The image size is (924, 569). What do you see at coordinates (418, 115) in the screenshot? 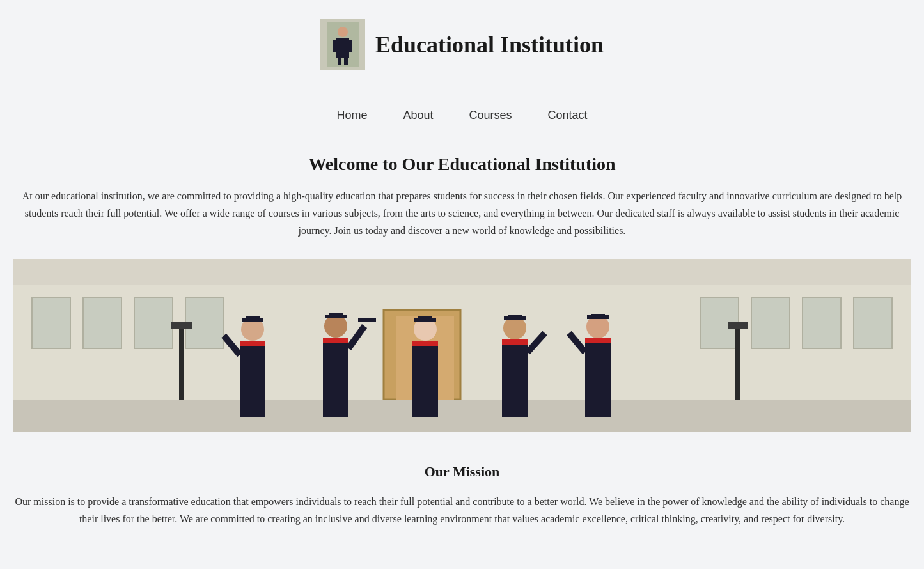
I see `nav-link-about: About` at bounding box center [418, 115].